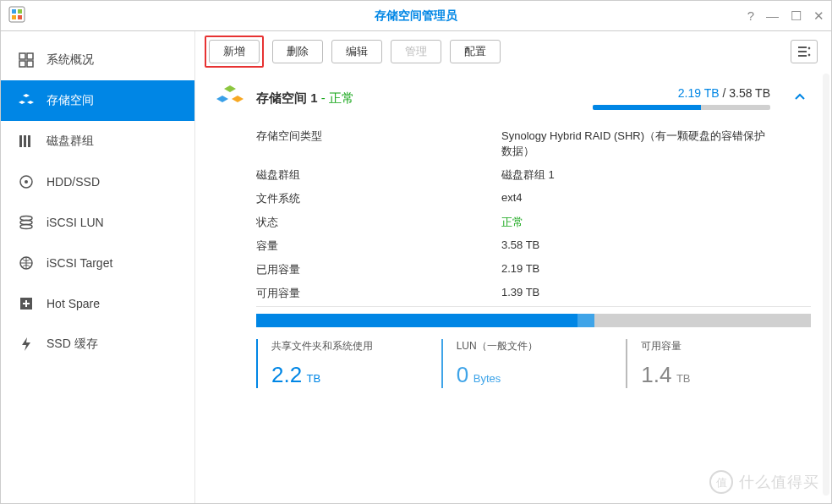 The image size is (832, 504). What do you see at coordinates (98, 304) in the screenshot?
I see `sidebar-item-hotspare: Hot Spare` at bounding box center [98, 304].